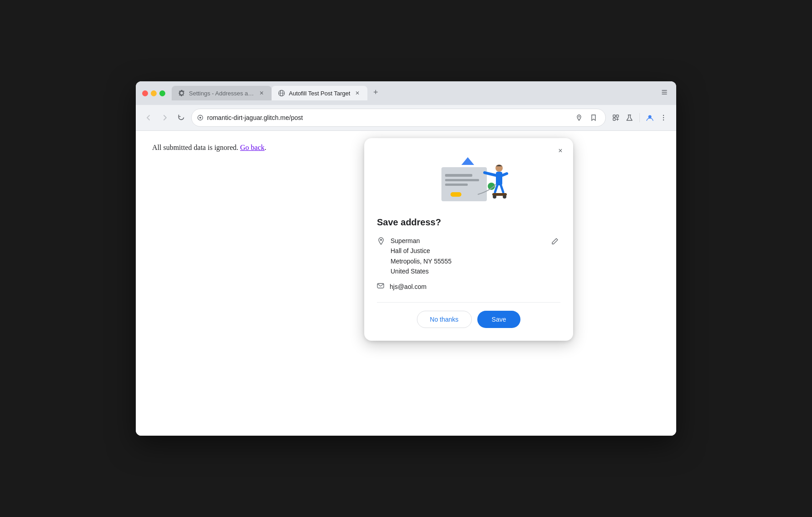 The image size is (812, 517). I want to click on gear-icon, so click(182, 93).